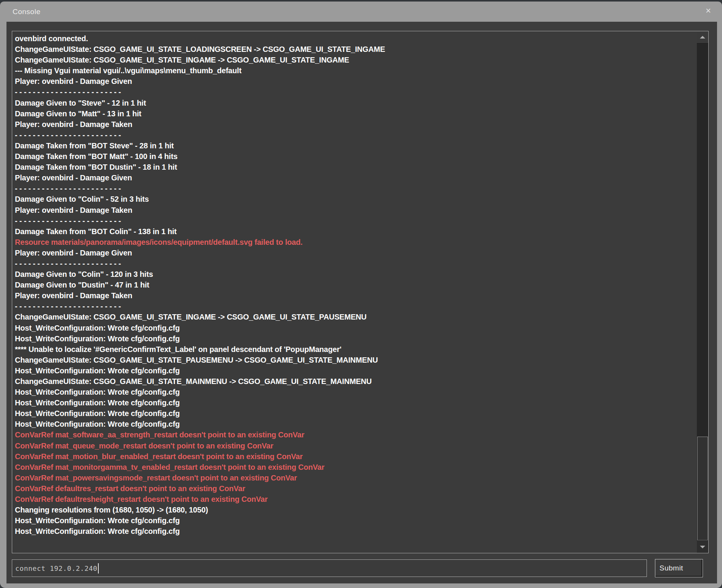 The width and height of the screenshot is (722, 588). What do you see at coordinates (703, 292) in the screenshot?
I see `scrollbar-track` at bounding box center [703, 292].